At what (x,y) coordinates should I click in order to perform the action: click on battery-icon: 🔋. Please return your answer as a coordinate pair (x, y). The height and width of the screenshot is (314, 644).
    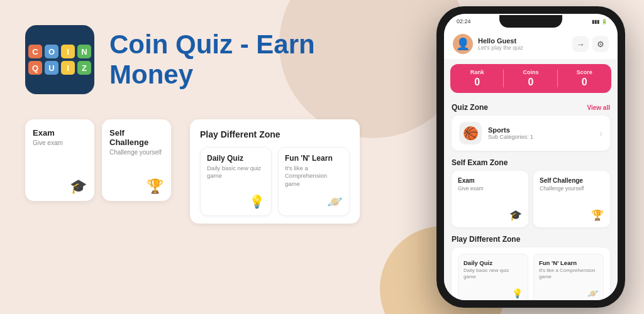
    Looking at the image, I should click on (604, 21).